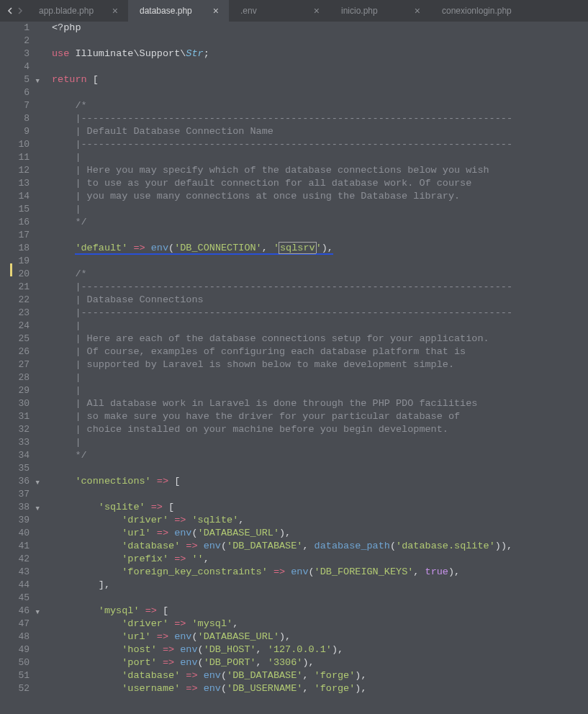 This screenshot has height=714, width=588. What do you see at coordinates (14, 559) in the screenshot?
I see `line-number: 42` at bounding box center [14, 559].